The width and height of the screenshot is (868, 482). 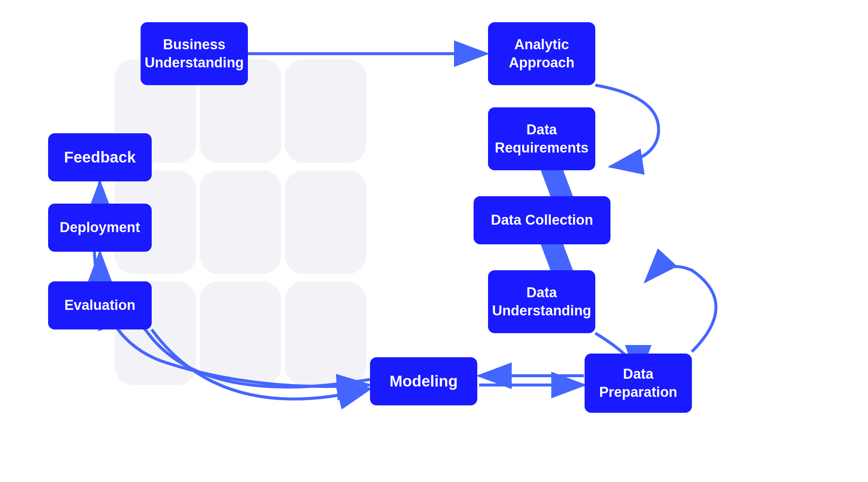 What do you see at coordinates (424, 381) in the screenshot?
I see `modeling-box: Modeling` at bounding box center [424, 381].